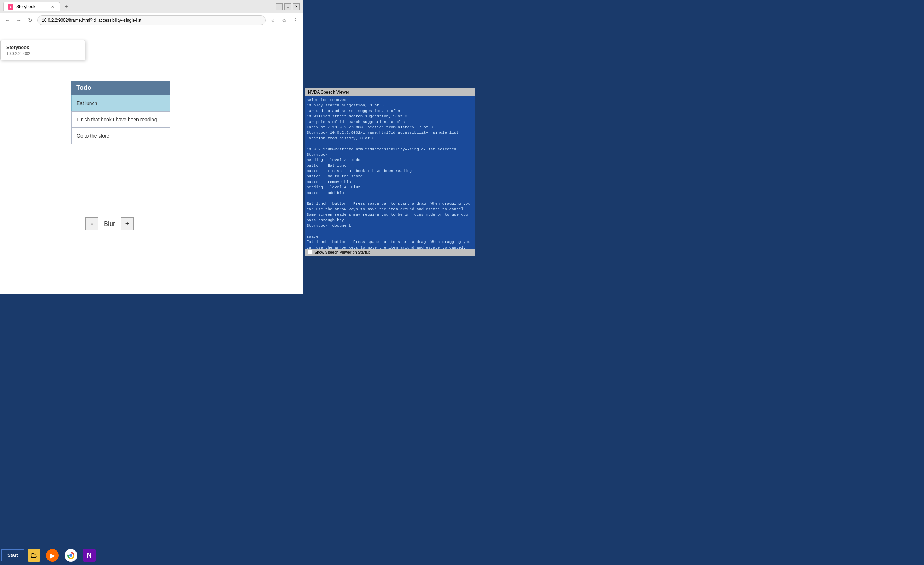 The image size is (924, 565). Describe the element at coordinates (390, 92) in the screenshot. I see `nvda-title-bar: NVDA Speech Viewer` at that location.